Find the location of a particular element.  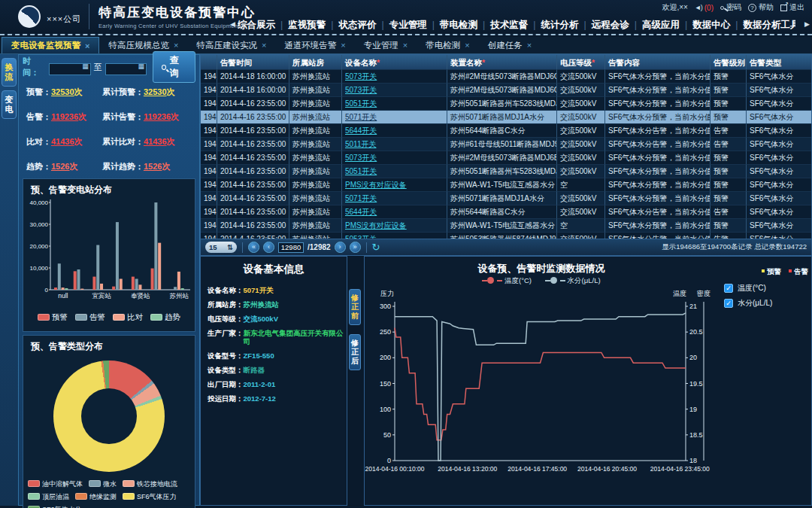

legend-item-绝缘监测: 绝缘监测 is located at coordinates (96, 497).